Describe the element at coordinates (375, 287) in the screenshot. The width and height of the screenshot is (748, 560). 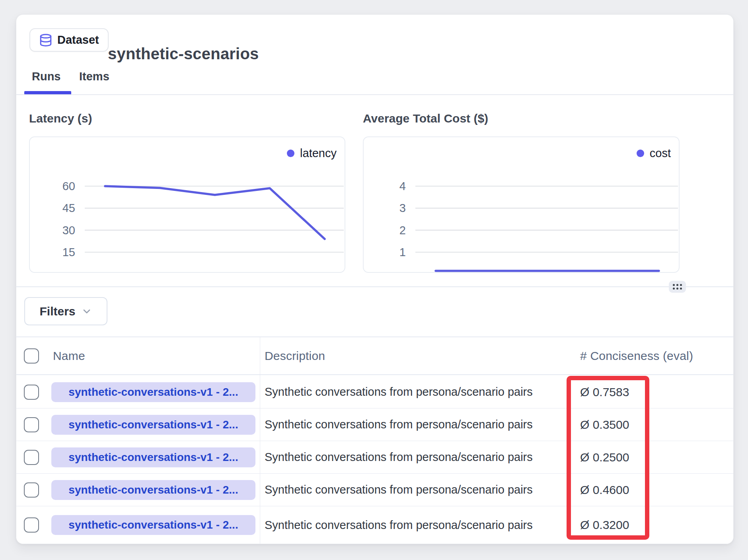
I see `panel-separator` at that location.